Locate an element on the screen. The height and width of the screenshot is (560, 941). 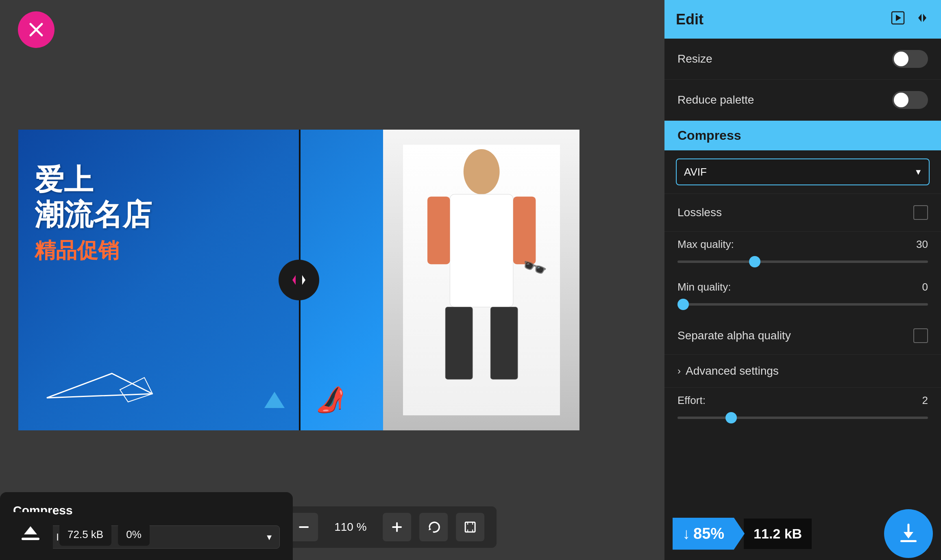
panel-title: Edit is located at coordinates (690, 20).